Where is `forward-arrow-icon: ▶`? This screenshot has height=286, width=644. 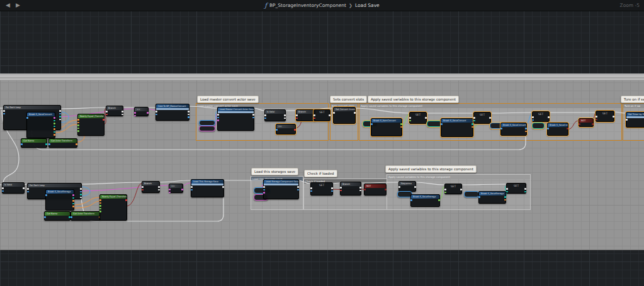
forward-arrow-icon: ▶ is located at coordinates (18, 5).